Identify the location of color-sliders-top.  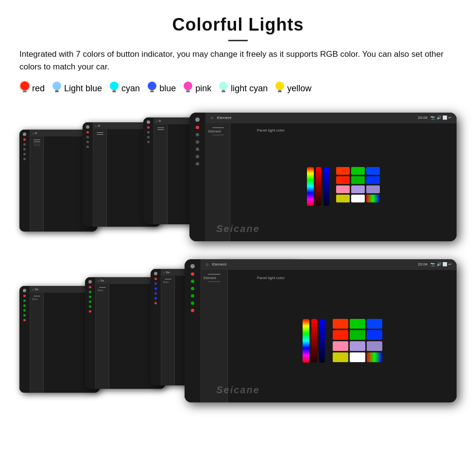
(318, 186).